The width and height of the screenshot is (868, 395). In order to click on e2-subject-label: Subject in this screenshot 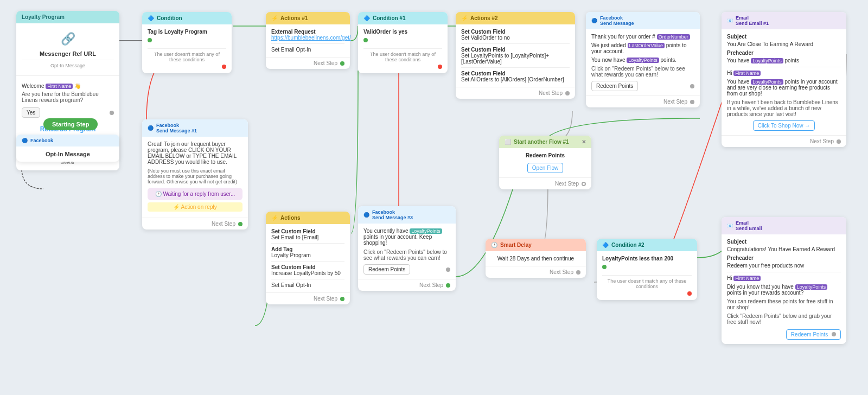, I will do `click(737, 242)`.